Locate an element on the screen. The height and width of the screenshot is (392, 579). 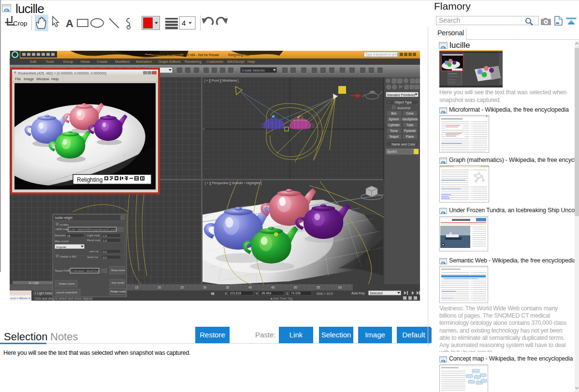
svg-text: Edit is located at coordinates (33, 62).